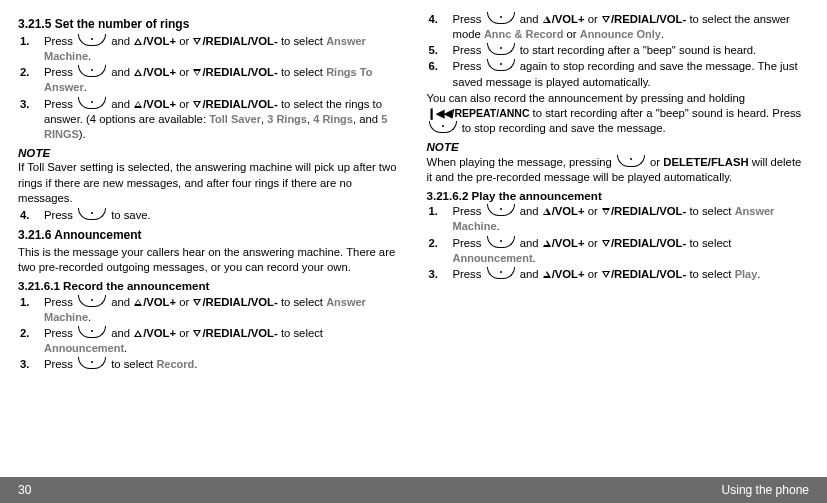 The height and width of the screenshot is (503, 827). I want to click on step-body: Press again to stop recording and save t…, so click(632, 74).